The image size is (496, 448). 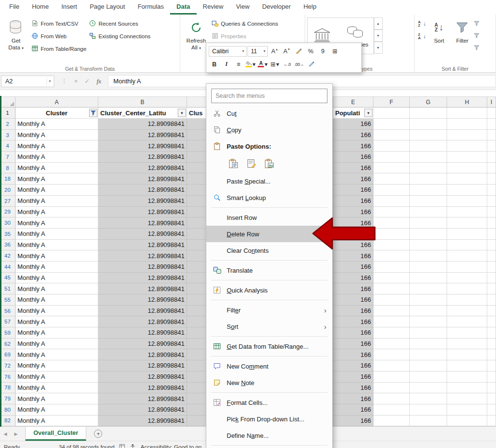 I want to click on comma-style-button: 9, so click(x=323, y=51).